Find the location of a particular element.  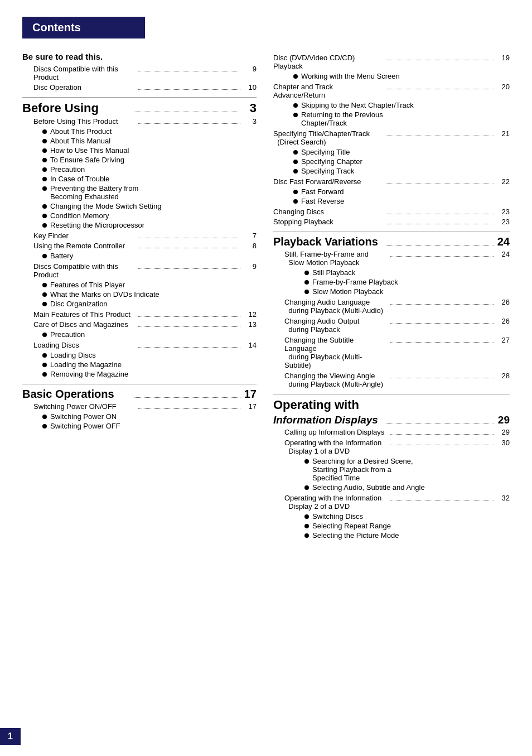

entry-label: Disc Fast Forward/Reverse is located at coordinates (328, 182).